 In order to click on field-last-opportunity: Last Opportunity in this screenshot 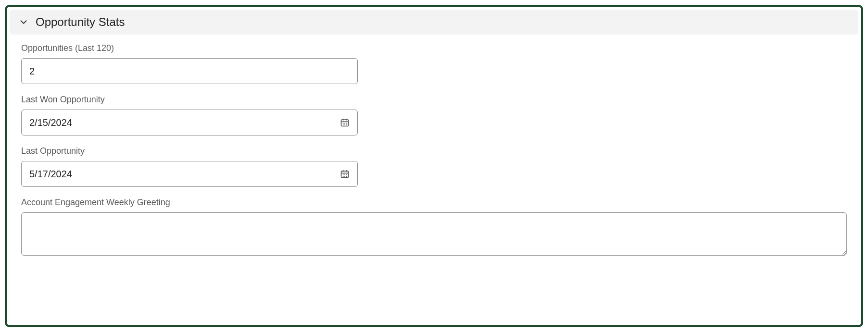, I will do `click(434, 166)`.